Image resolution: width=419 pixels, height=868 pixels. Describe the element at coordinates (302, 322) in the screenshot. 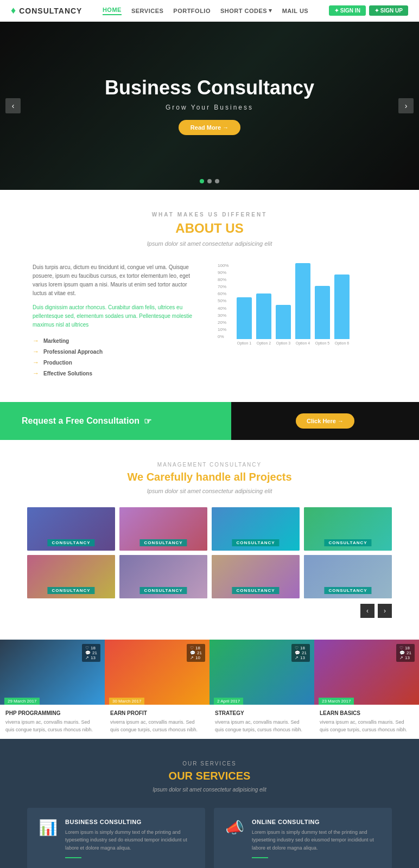

I see `about-chart: 100% 90% 80% 70% 60% 50% 40% 30% 20% 10%…` at that location.